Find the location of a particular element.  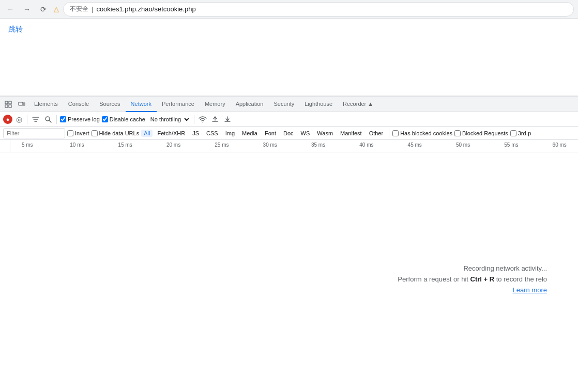

tab-application: Application is located at coordinates (250, 104).